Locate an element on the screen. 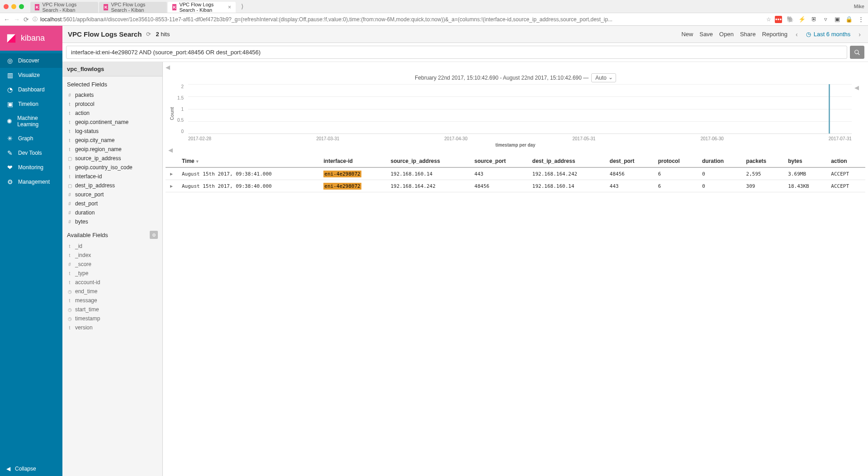 Image resolution: width=868 pixels, height=476 pixels. field-item-account-id: taccount-id is located at coordinates (112, 282).